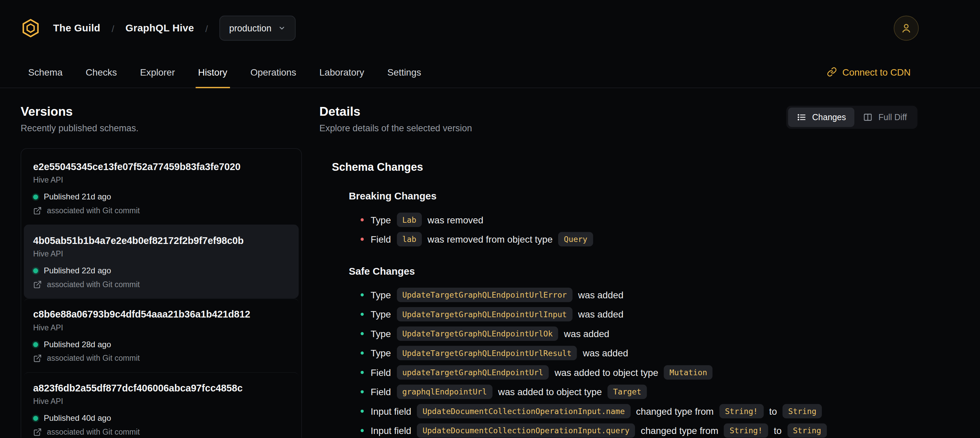  Describe the element at coordinates (473, 372) in the screenshot. I see `change-code-chip: updateTargetGraphQLEndpointUrl` at that location.